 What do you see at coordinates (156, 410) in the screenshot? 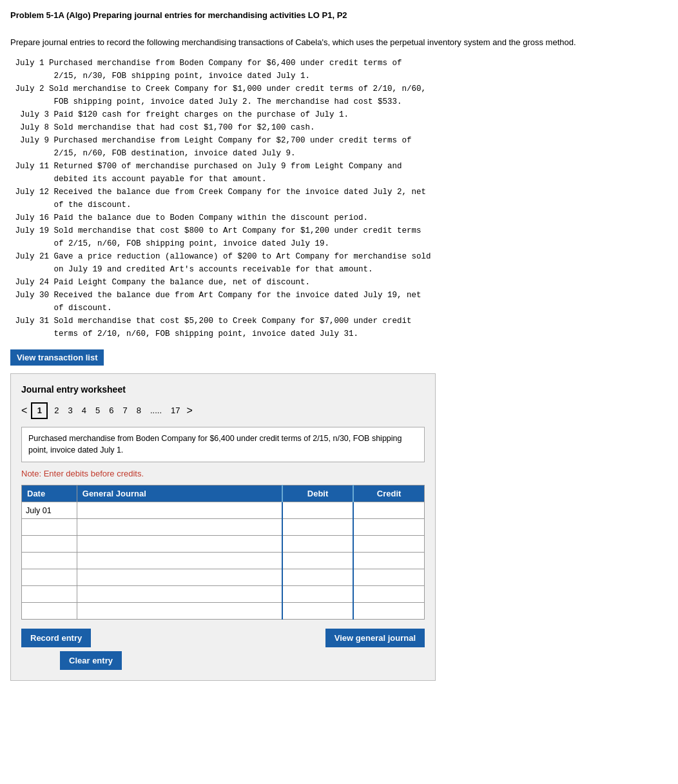
I see `page-ellipsis: .....` at bounding box center [156, 410].